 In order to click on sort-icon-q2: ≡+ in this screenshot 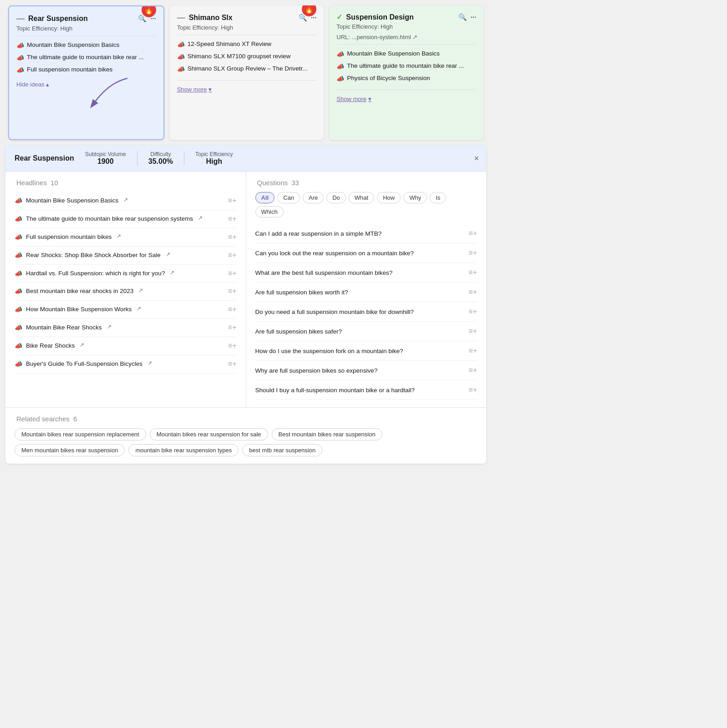, I will do `click(473, 273)`.